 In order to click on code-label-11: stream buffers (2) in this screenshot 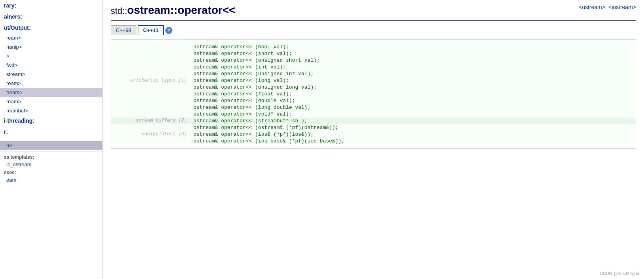, I will do `click(151, 121)`.